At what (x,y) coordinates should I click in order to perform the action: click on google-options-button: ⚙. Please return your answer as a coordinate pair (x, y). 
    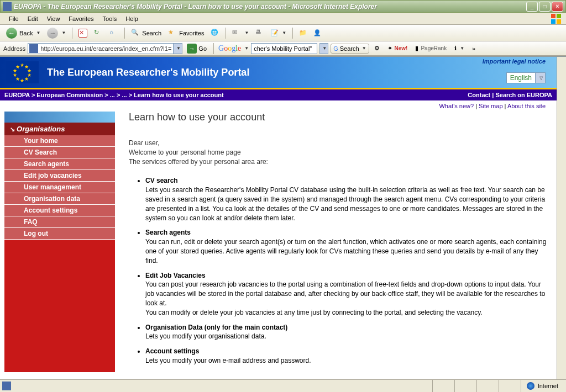
    Looking at the image, I should click on (377, 49).